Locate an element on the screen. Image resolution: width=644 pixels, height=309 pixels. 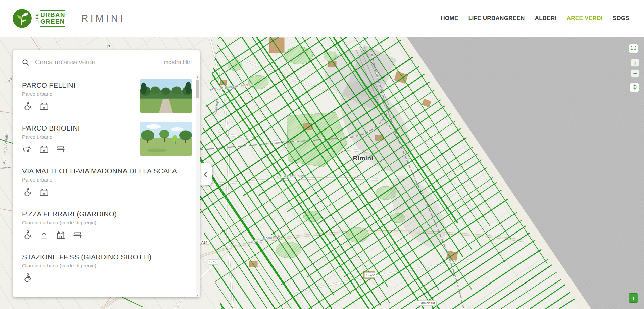
scroll-up-arrow: ▲ is located at coordinates (198, 77).